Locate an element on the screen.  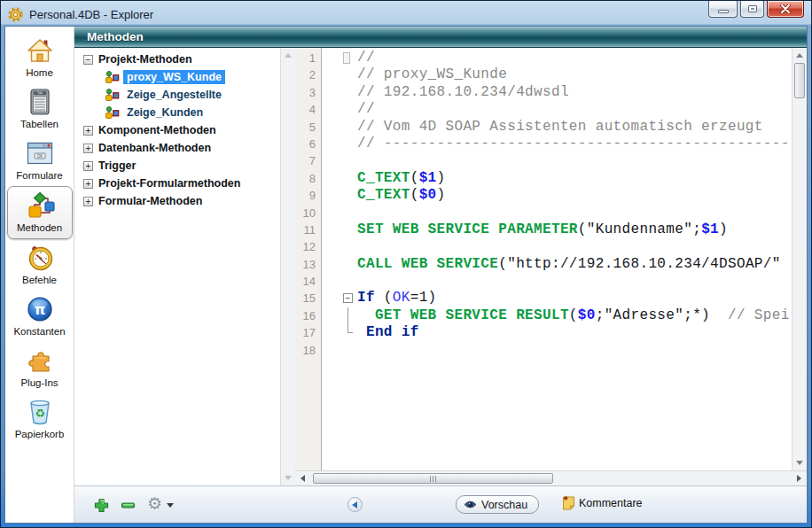
close-button is located at coordinates (785, 9).